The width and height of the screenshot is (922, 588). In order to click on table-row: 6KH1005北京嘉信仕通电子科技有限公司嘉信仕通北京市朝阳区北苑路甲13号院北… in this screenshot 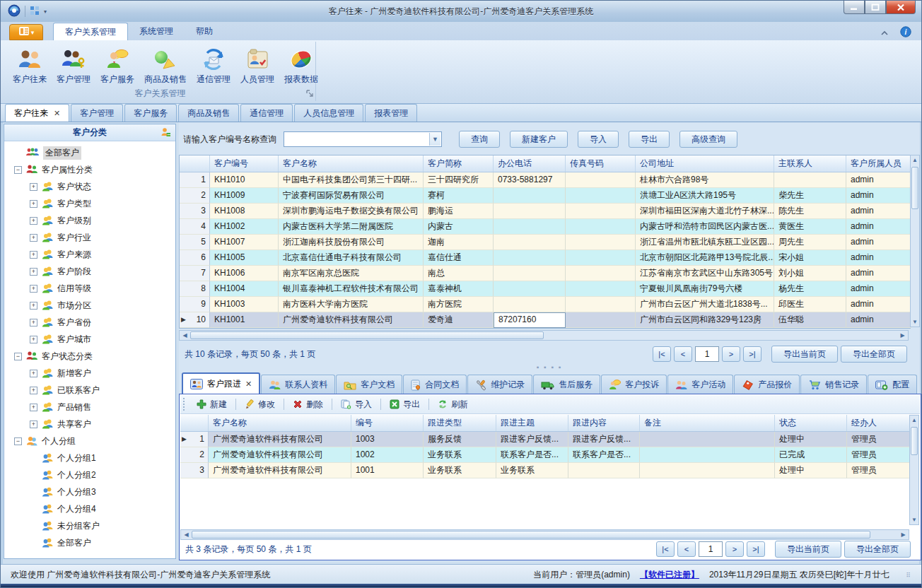, I will do `click(544, 258)`.